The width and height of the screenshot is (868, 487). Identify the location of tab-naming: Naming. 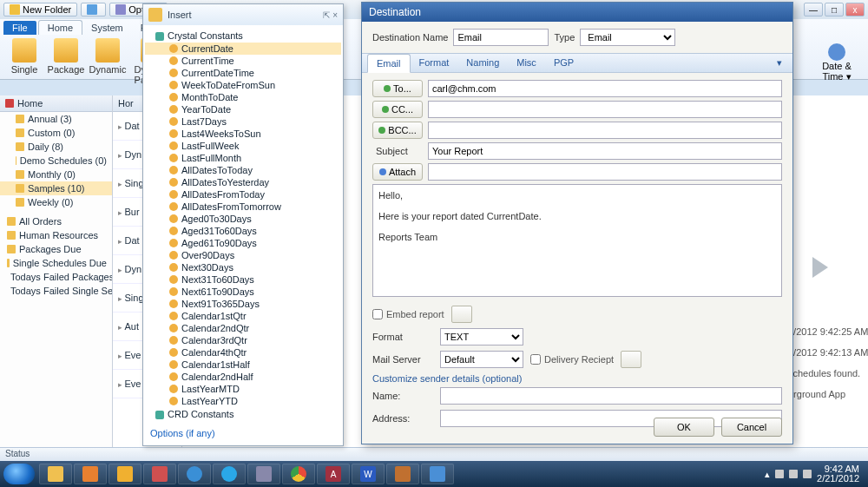
(483, 63).